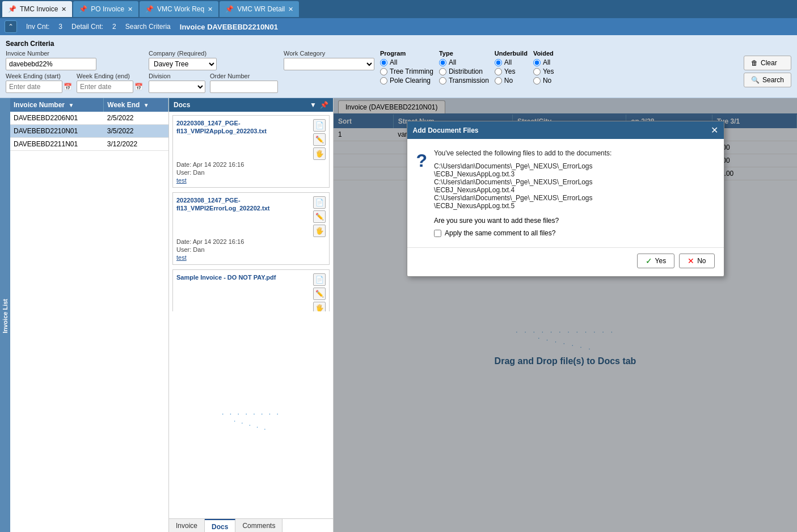 Image resolution: width=797 pixels, height=532 pixels. What do you see at coordinates (537, 71) in the screenshot?
I see `voided-yes-radio` at bounding box center [537, 71].